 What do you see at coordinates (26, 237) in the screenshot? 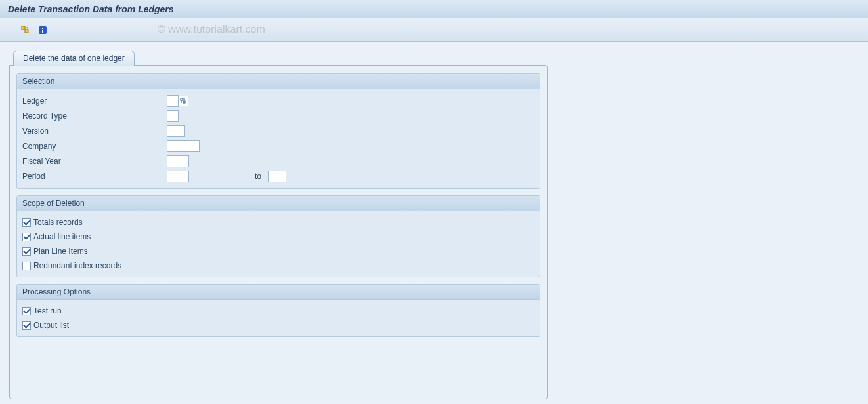
I see `chk-actual-line-items` at bounding box center [26, 237].